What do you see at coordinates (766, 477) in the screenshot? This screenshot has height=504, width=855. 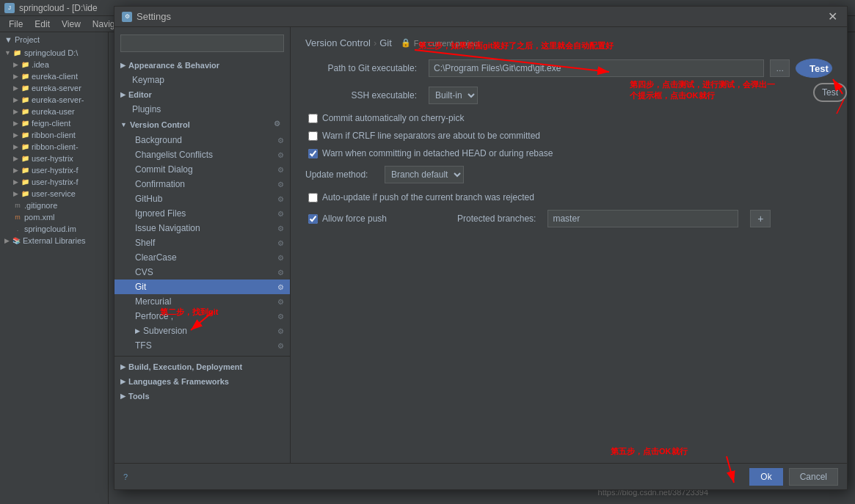 I see `ok-button: Ok` at bounding box center [766, 477].